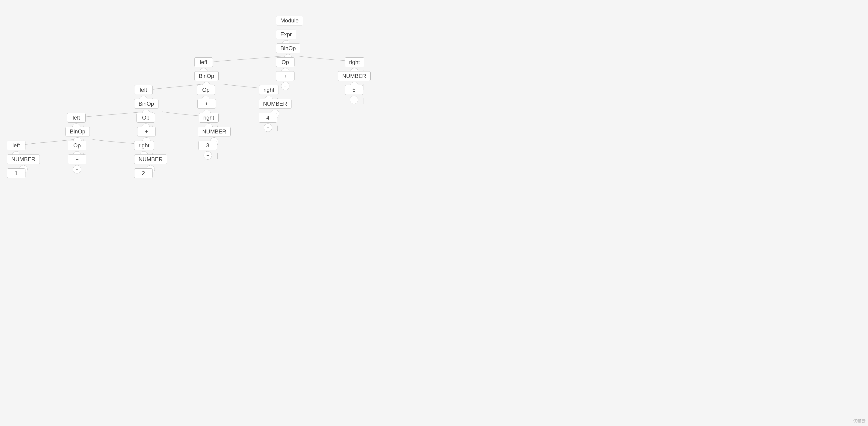 This screenshot has height=426, width=868. I want to click on number4box-box: NUMBER, so click(275, 104).